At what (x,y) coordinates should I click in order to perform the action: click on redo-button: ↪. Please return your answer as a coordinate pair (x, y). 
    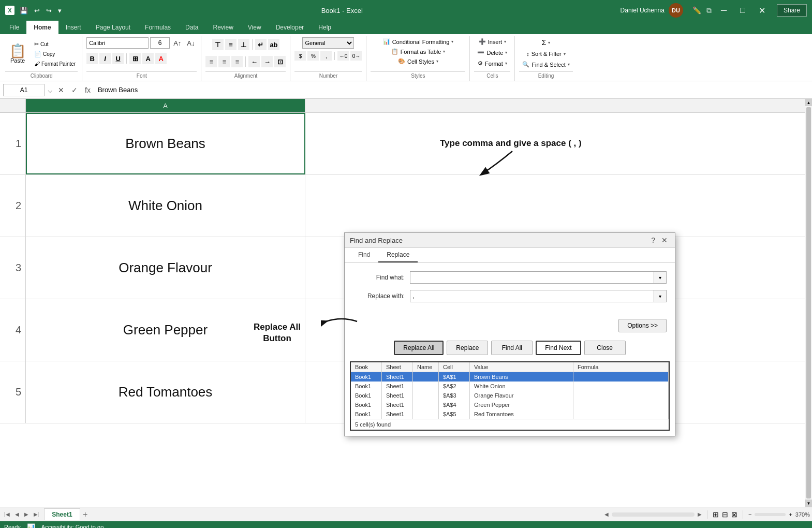
    Looking at the image, I should click on (49, 10).